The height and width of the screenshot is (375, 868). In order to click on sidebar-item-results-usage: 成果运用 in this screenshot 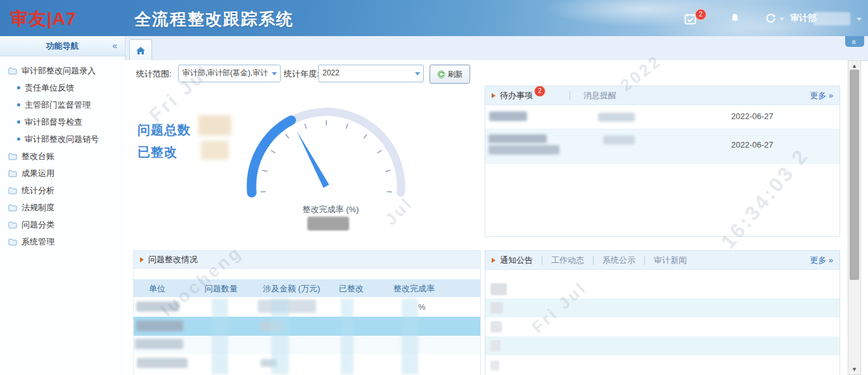, I will do `click(62, 174)`.